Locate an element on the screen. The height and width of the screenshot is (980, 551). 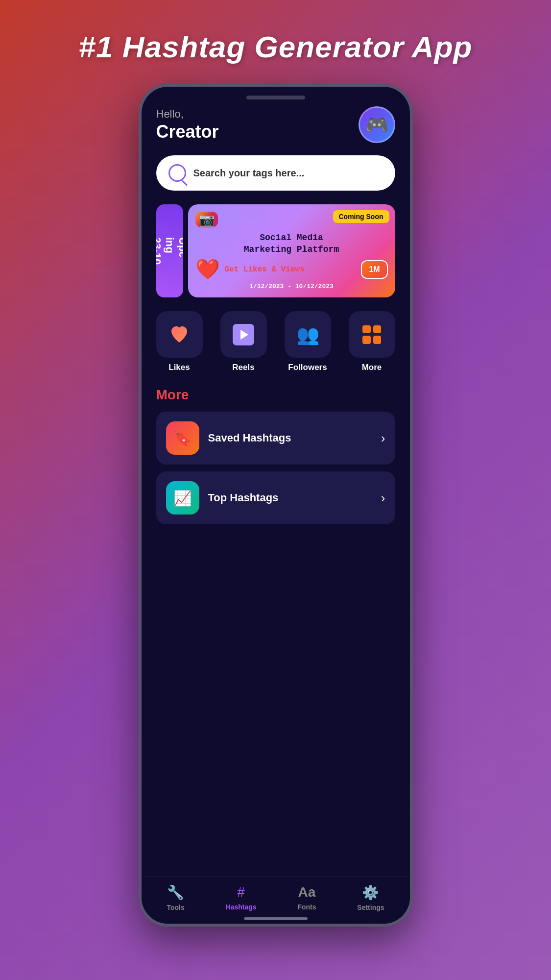
followers-label: Followers is located at coordinates (308, 368).